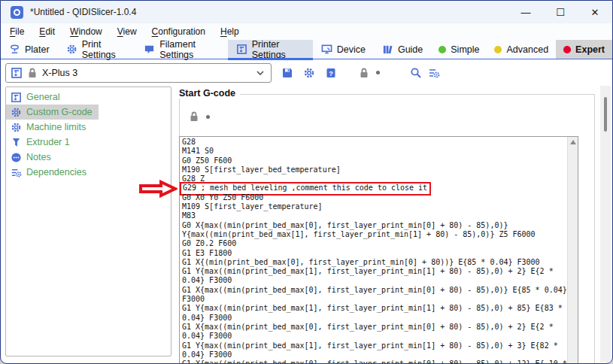 Image resolution: width=613 pixels, height=364 pixels. What do you see at coordinates (584, 50) in the screenshot?
I see `mode-expert: Expert` at bounding box center [584, 50].